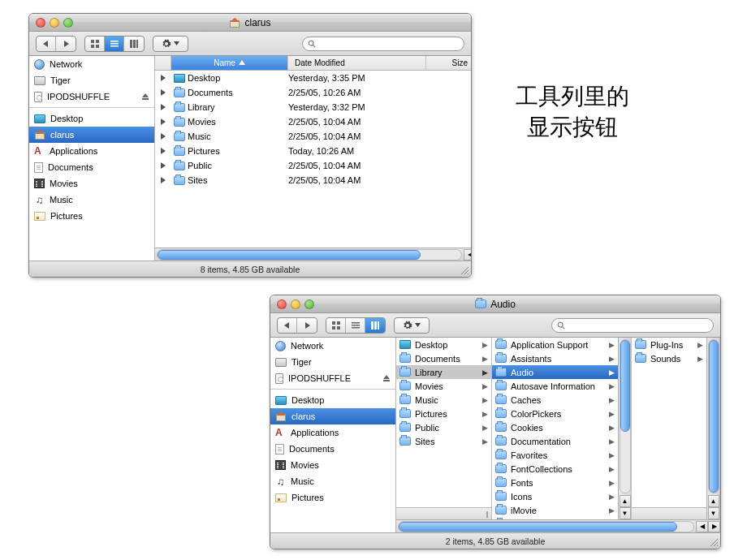  What do you see at coordinates (443, 372) in the screenshot?
I see `column-item: Library▶` at bounding box center [443, 372].